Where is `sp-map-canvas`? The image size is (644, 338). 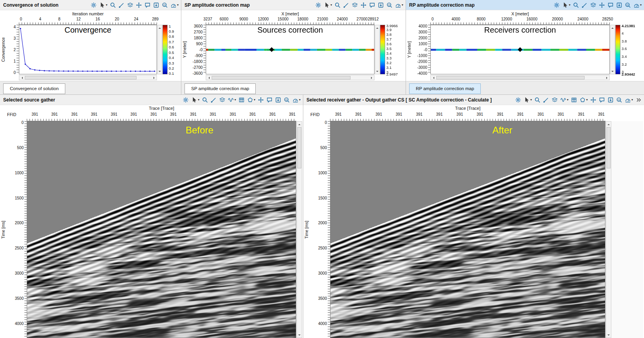 sp-map-canvas is located at coordinates (290, 50).